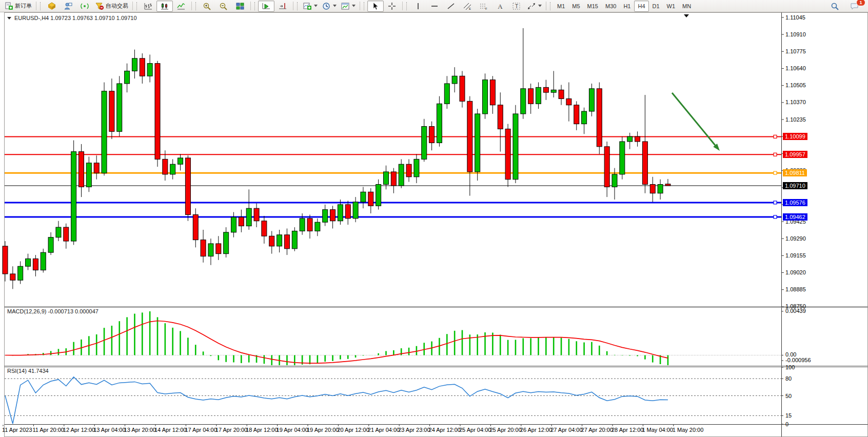  I want to click on tiles-icon, so click(240, 6).